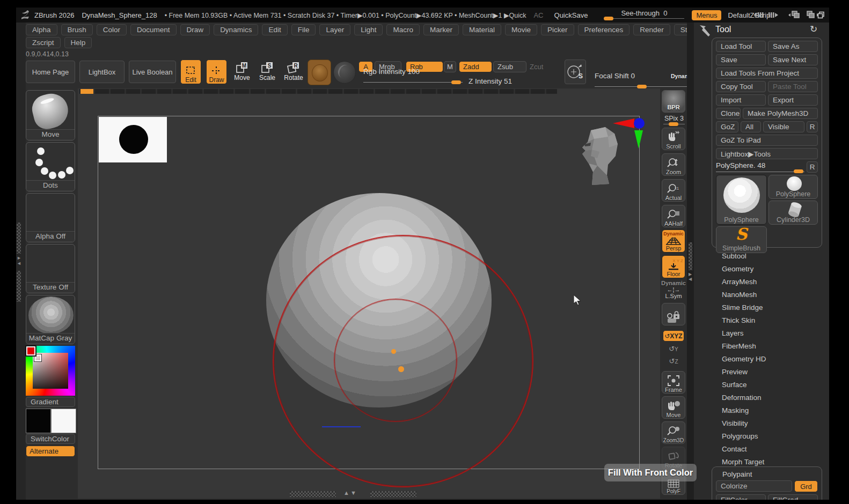  I want to click on move-nav-button: Move, so click(674, 407).